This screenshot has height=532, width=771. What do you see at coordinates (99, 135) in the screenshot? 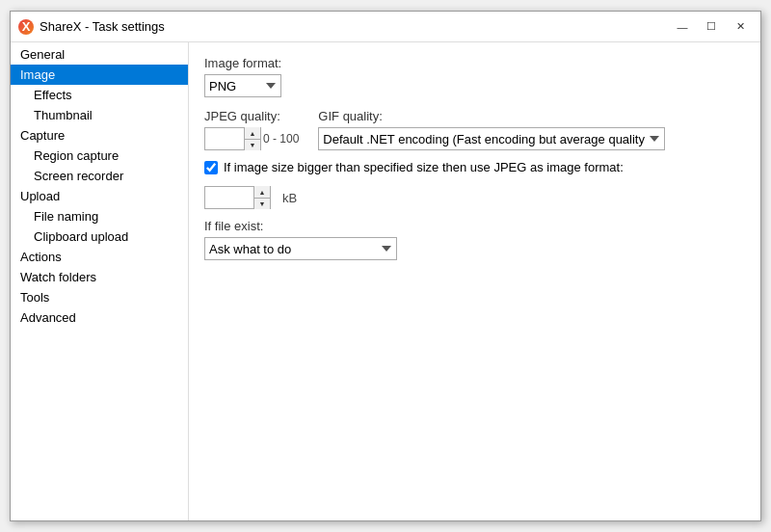
I see `sidebar-item-capture: Capture` at bounding box center [99, 135].